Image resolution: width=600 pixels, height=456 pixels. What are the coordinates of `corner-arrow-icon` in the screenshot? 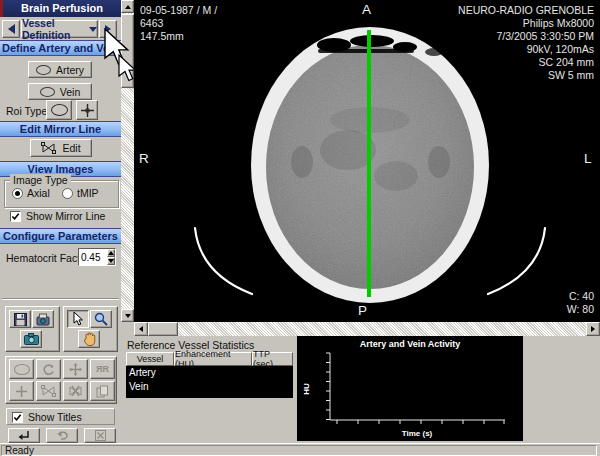 It's located at (24, 436).